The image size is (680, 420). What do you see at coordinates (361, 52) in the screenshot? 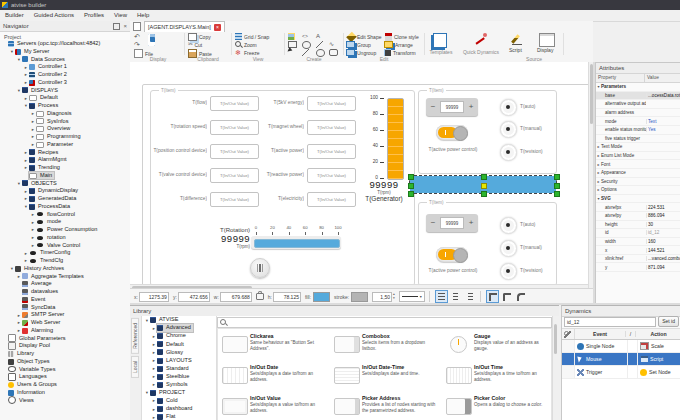
I see `ungroup-button: Ungroup` at bounding box center [361, 52].